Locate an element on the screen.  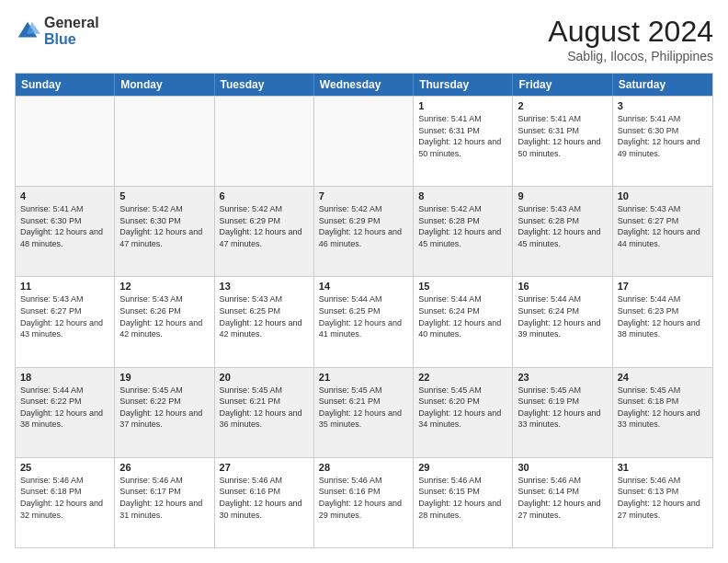
day-cell-21: 21Sunrise: 5:45 AMSunset: 6:21 PMDayligh… is located at coordinates (364, 412).